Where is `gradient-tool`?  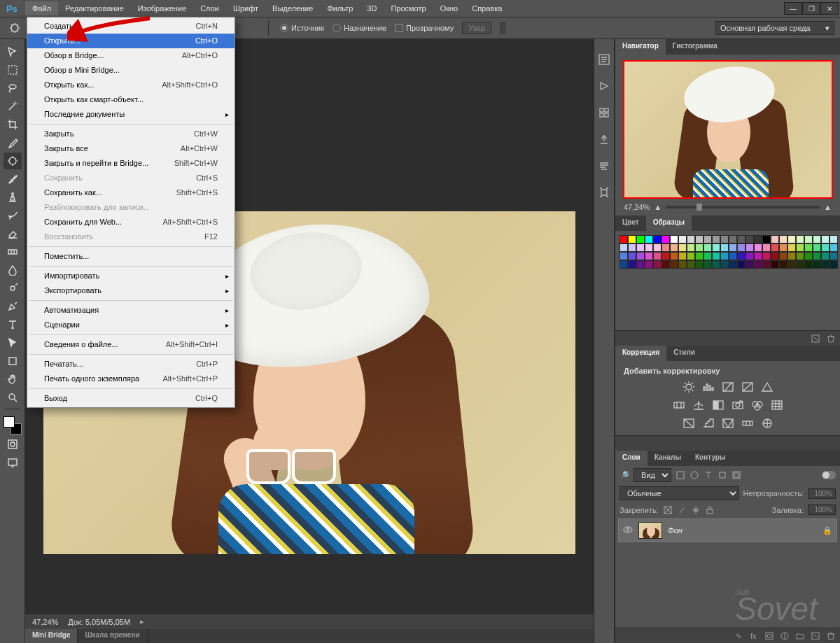
gradient-tool is located at coordinates (13, 252).